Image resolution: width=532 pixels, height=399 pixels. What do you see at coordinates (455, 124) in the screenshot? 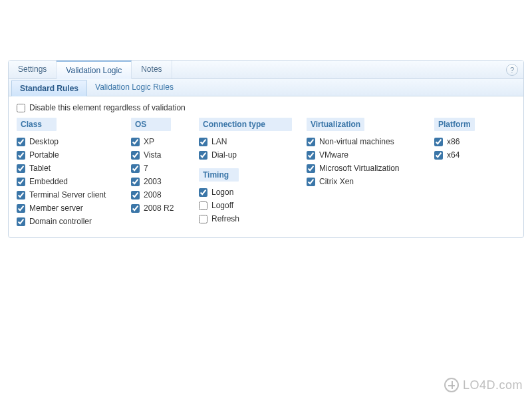
I see `header-platform: Platform` at bounding box center [455, 124].